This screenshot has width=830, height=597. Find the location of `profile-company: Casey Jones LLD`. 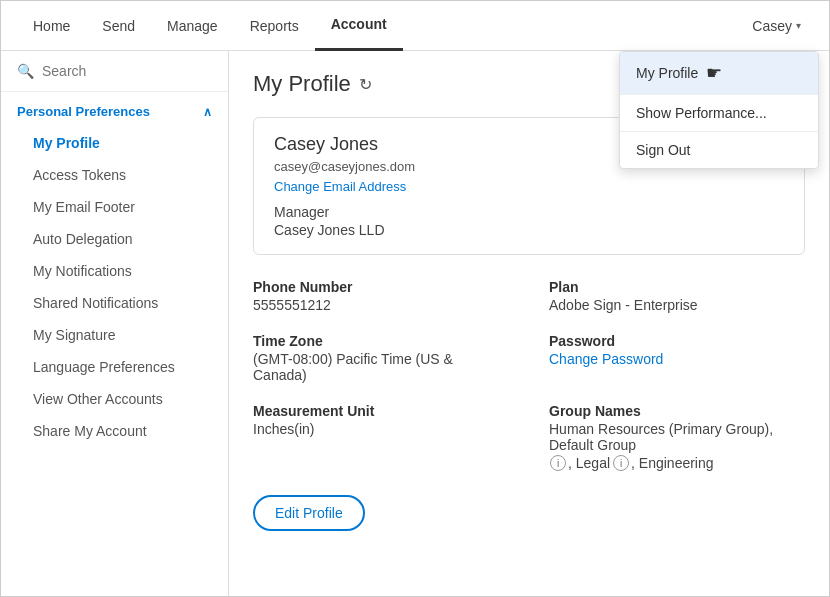

profile-company: Casey Jones LLD is located at coordinates (529, 230).